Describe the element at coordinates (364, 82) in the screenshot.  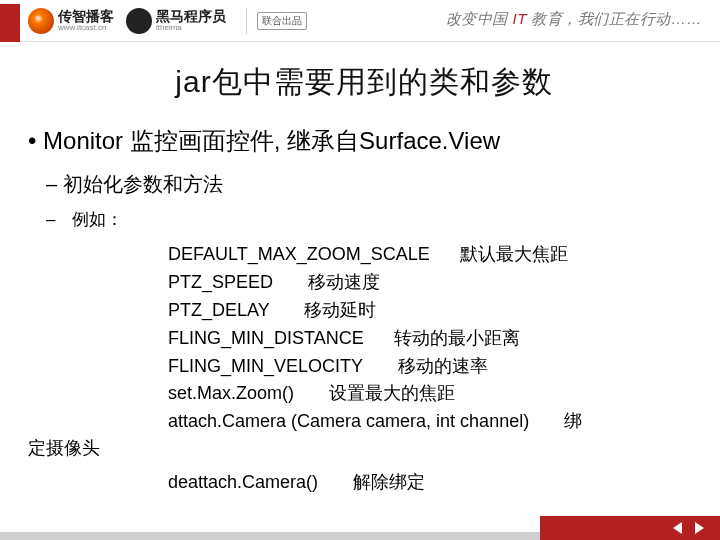
I see `page-title: jar包中需要用到的类和参数` at that location.